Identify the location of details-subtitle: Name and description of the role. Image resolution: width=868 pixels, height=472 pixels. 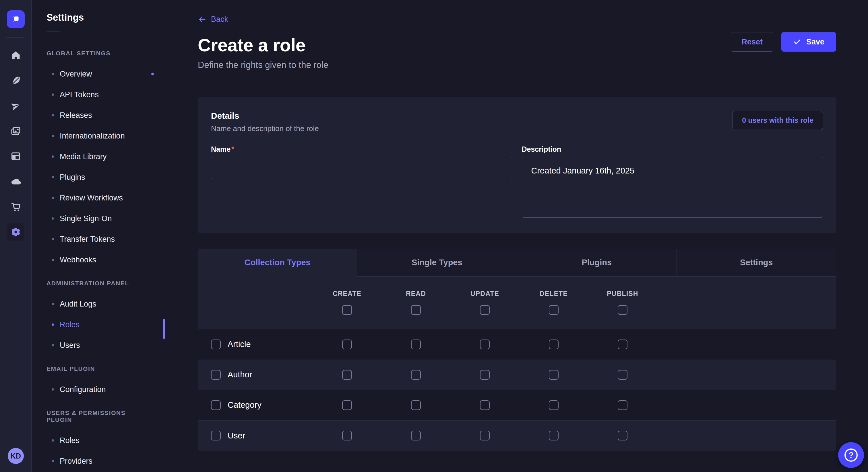
(265, 129).